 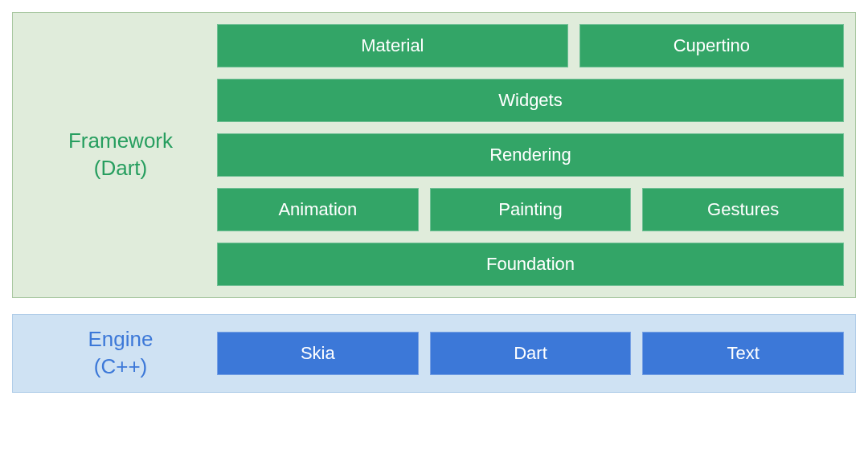 I want to click on framework-row-top: Material Cupertino, so click(x=530, y=46).